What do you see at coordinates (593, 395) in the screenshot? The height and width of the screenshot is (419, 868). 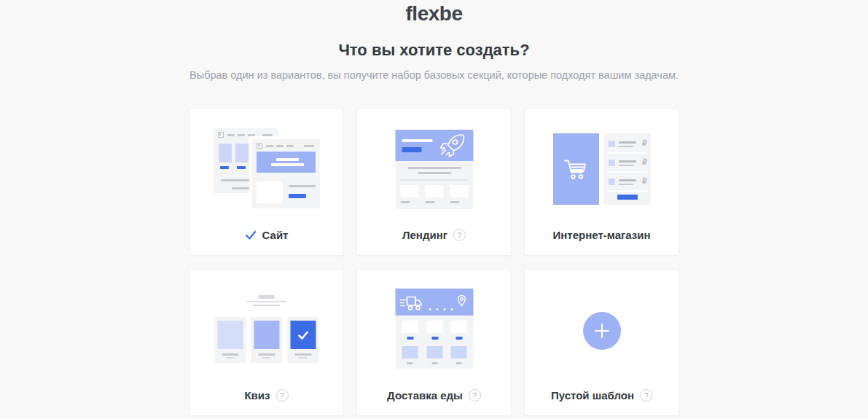 I see `card-label: Пустой шаблон` at bounding box center [593, 395].